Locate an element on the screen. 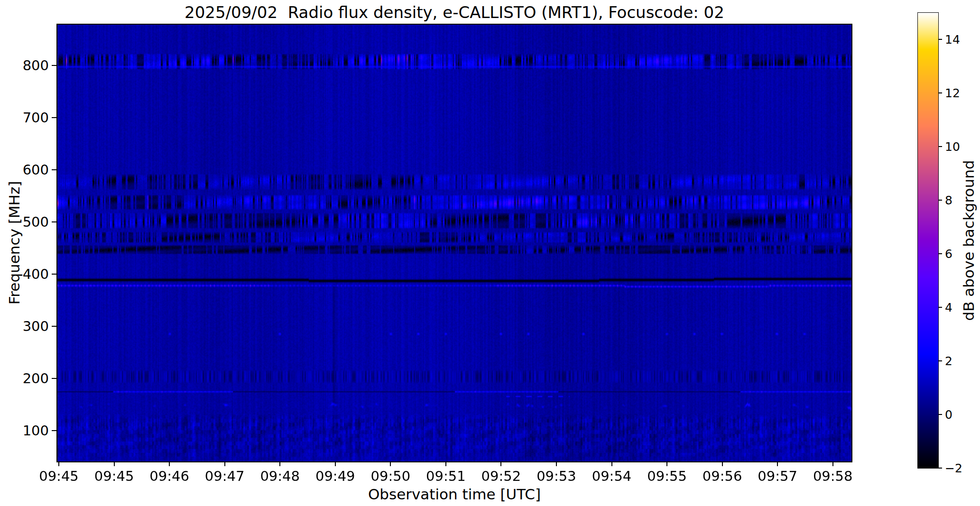  x-tick-label: 09:51 is located at coordinates (446, 476).